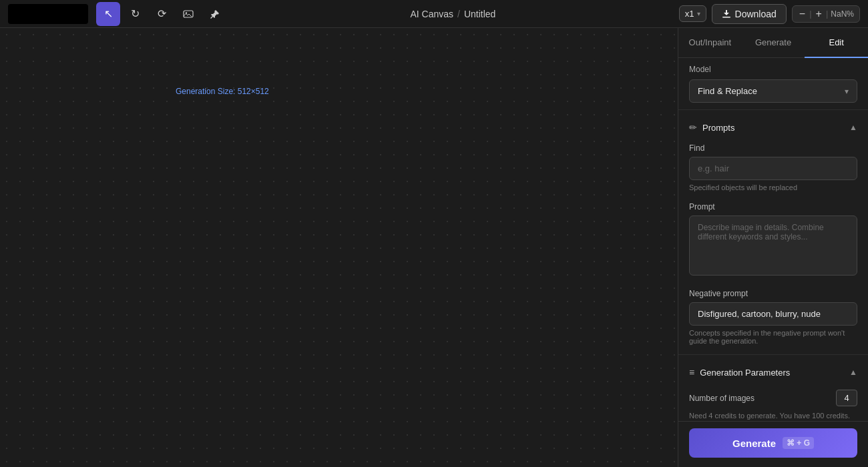 Image resolution: width=868 pixels, height=467 pixels. Describe the element at coordinates (773, 371) in the screenshot. I see `gen-params-section-header: ≡ Generation Parameters ▲` at that location.